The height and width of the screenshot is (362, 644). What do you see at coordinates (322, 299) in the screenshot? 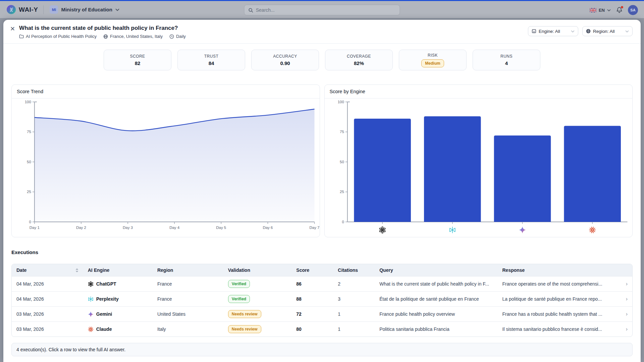
I see `table-row: 04 Mar, 2026 Perplexity France Verified …` at bounding box center [322, 299].